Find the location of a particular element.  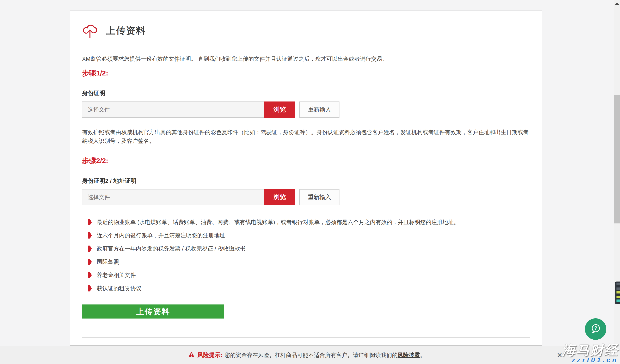

identity-reset-button: 重新输入 is located at coordinates (319, 110).